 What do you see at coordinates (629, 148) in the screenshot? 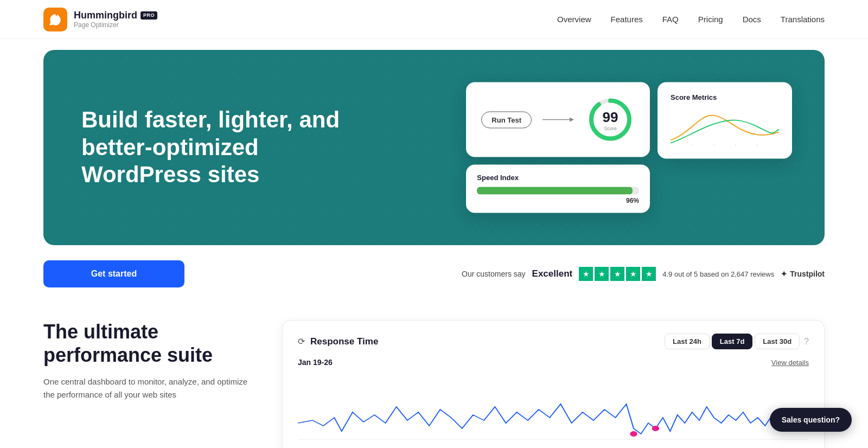
I see `hero-widget-row: Run Test` at bounding box center [629, 148].